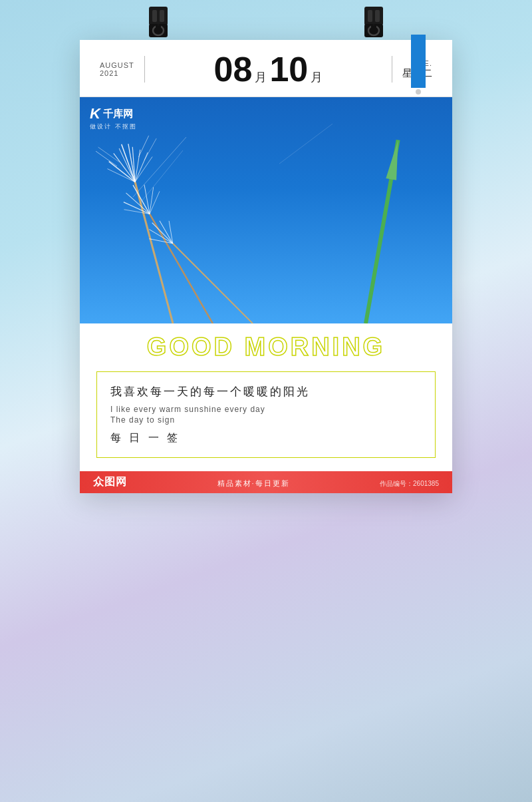 The image size is (532, 802). What do you see at coordinates (261, 77) in the screenshot?
I see `day-unit: 月` at bounding box center [261, 77].